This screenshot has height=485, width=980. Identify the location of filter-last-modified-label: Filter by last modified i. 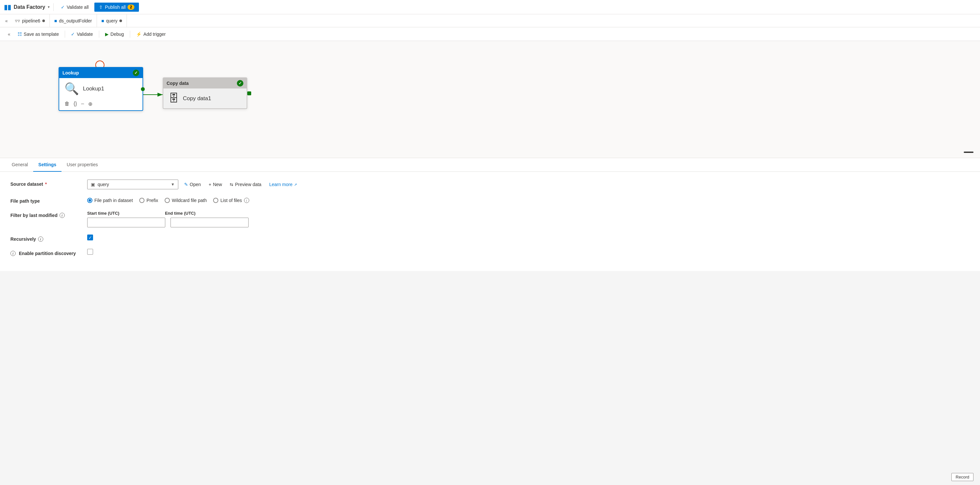
(46, 215).